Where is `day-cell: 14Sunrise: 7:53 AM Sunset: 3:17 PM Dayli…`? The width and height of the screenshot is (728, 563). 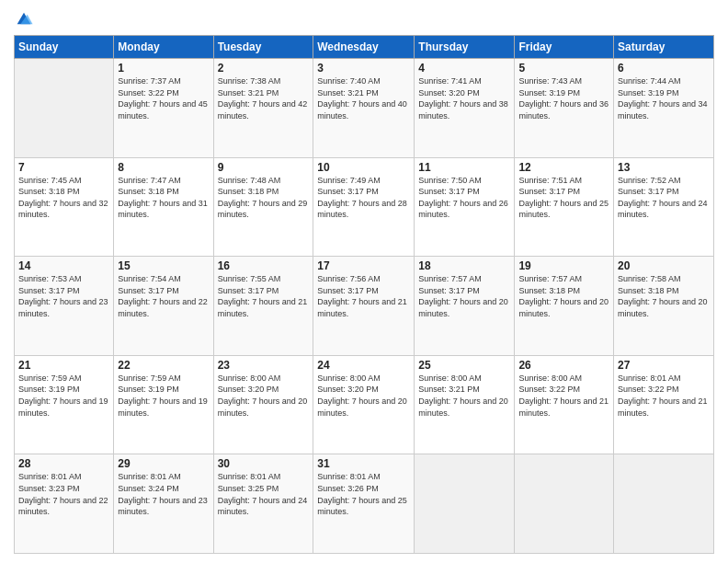
day-cell: 14Sunrise: 7:53 AM Sunset: 3:17 PM Dayli… is located at coordinates (64, 306).